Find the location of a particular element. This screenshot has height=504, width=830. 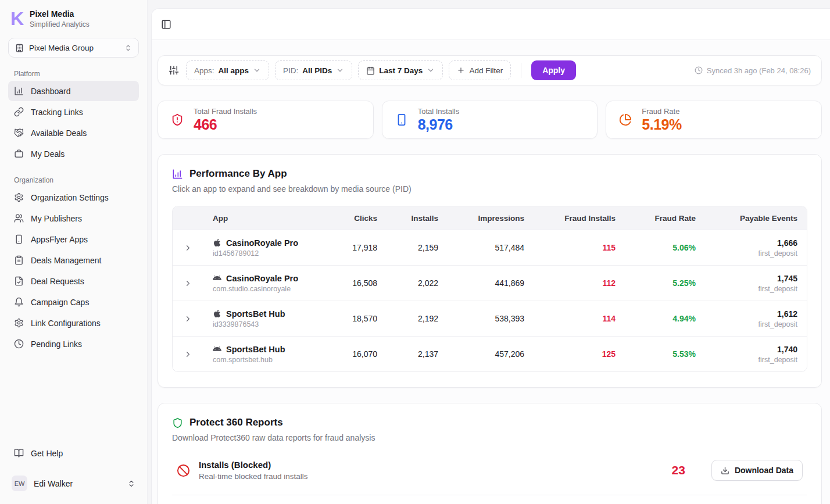

clicks-cell: 16,070 is located at coordinates (346, 354).